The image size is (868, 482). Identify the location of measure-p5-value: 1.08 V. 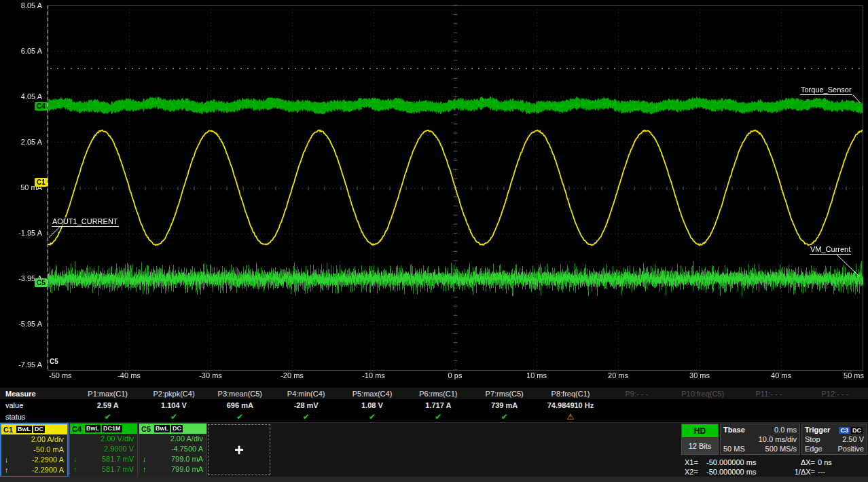
(372, 405).